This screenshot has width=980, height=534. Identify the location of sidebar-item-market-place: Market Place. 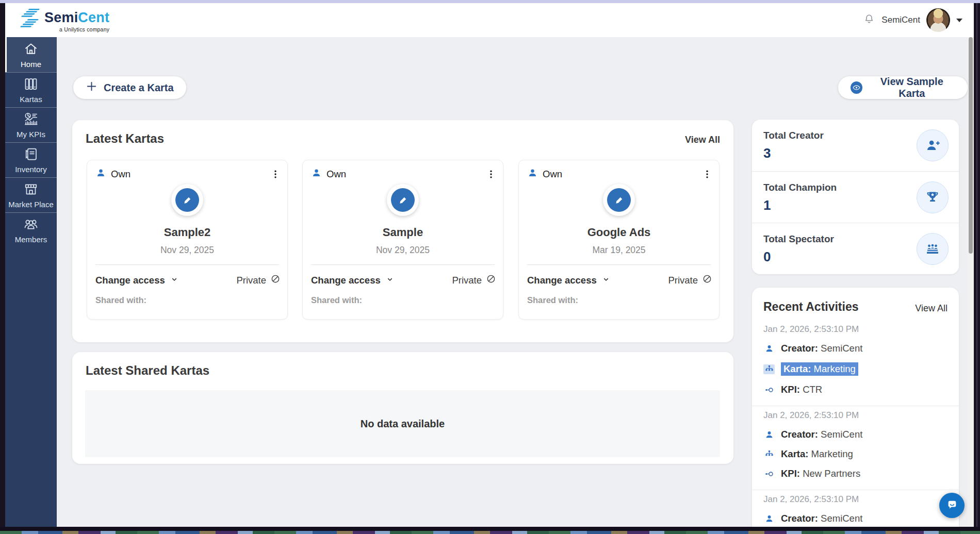
(31, 195).